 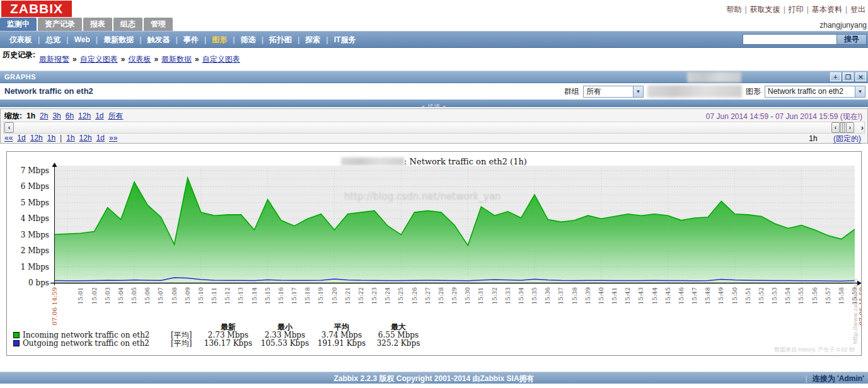 I want to click on sub-nav-item: 总览, so click(x=53, y=40).